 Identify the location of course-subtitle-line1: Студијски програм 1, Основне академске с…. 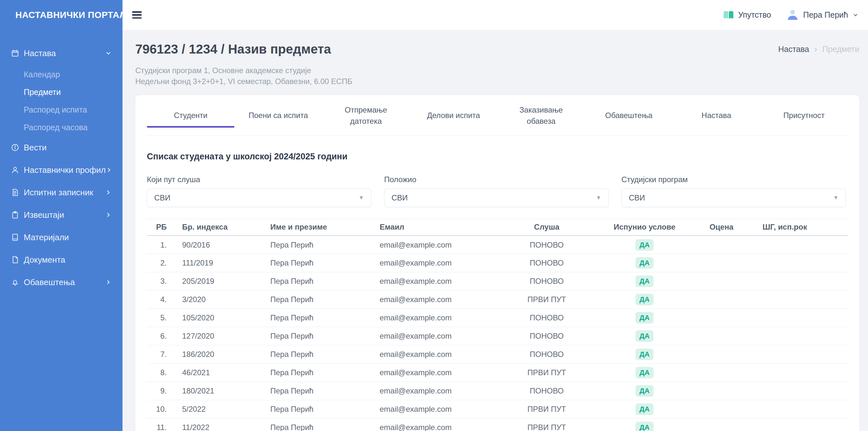
(497, 71).